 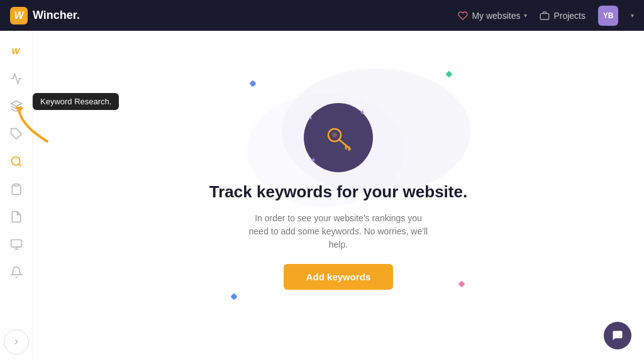 What do you see at coordinates (16, 79) in the screenshot?
I see `rankings-icon` at bounding box center [16, 79].